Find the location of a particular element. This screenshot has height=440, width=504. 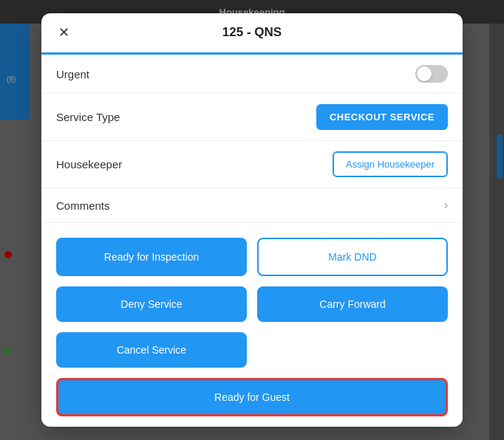

carry-forward-button: Carry Forward is located at coordinates (353, 304).